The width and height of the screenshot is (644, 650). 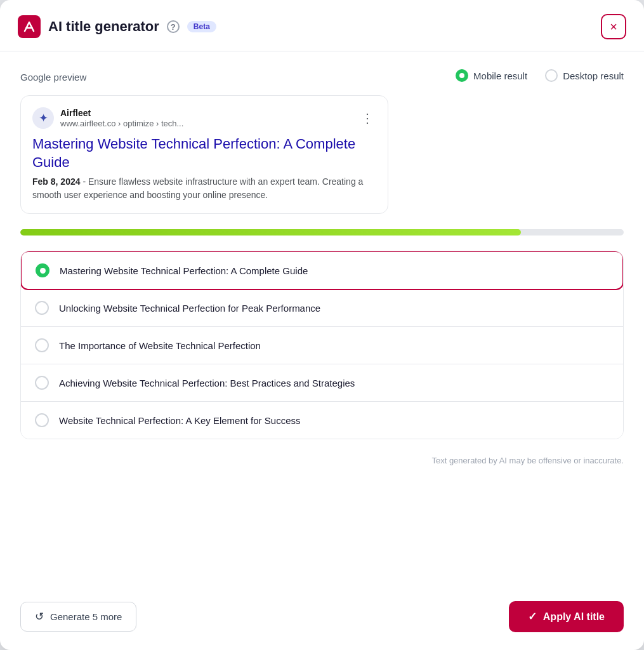 I want to click on modal-footer: ↺ Generate 5 more ✓ Apply AI title, so click(x=322, y=618).